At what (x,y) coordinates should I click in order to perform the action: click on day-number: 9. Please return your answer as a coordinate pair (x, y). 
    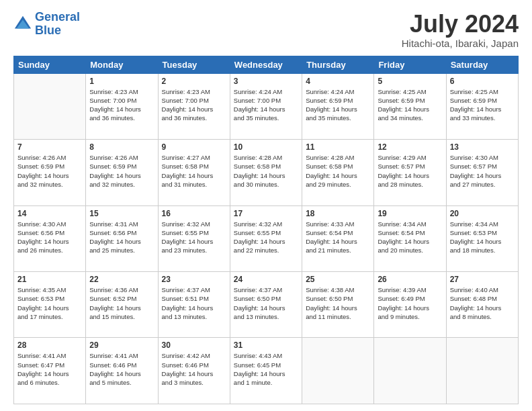
    Looking at the image, I should click on (194, 147).